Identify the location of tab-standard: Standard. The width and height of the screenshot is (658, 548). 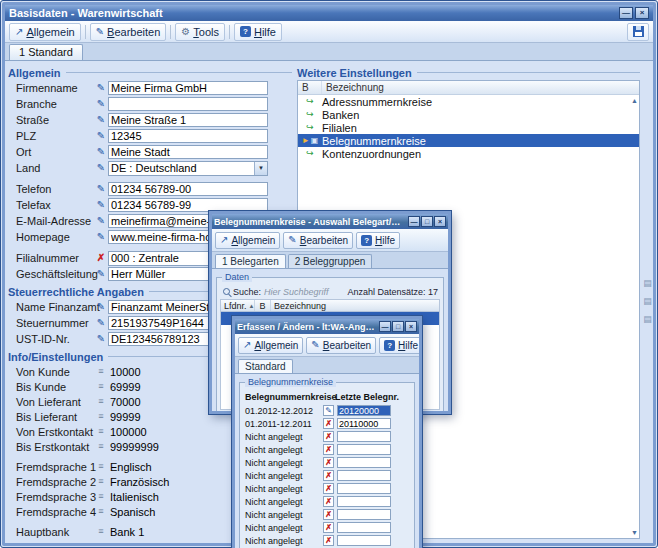
(266, 366).